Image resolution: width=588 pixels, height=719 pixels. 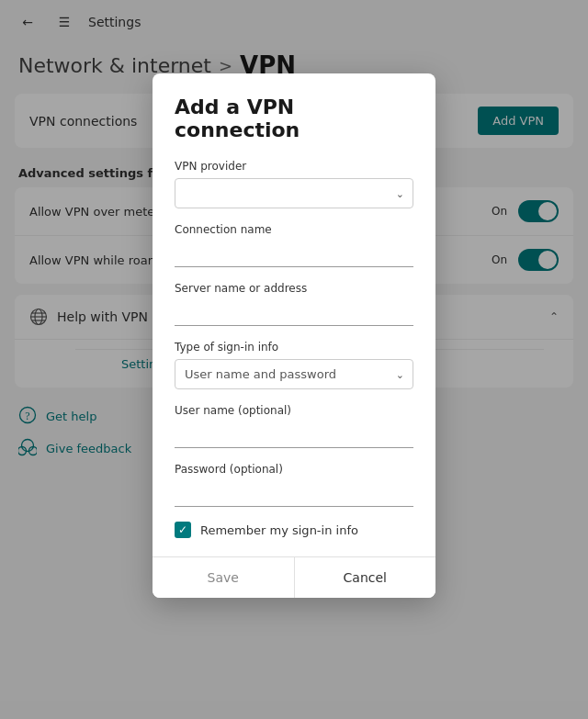 What do you see at coordinates (294, 485) in the screenshot?
I see `password-group: Password (optional)` at bounding box center [294, 485].